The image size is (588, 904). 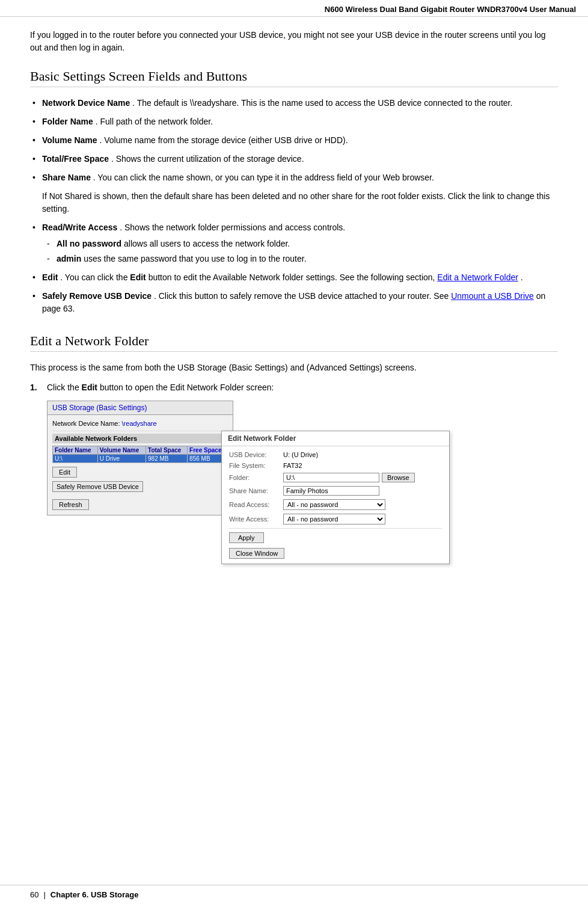 What do you see at coordinates (140, 465) in the screenshot?
I see `usb-panel-body: Network Device Name: \readyshare Availab…` at bounding box center [140, 465].